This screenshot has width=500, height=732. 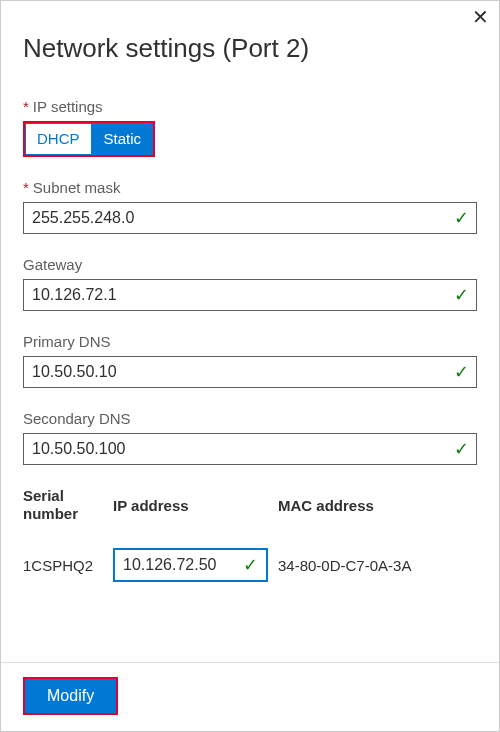 What do you see at coordinates (480, 17) in the screenshot?
I see `close-icon: ✕` at bounding box center [480, 17].